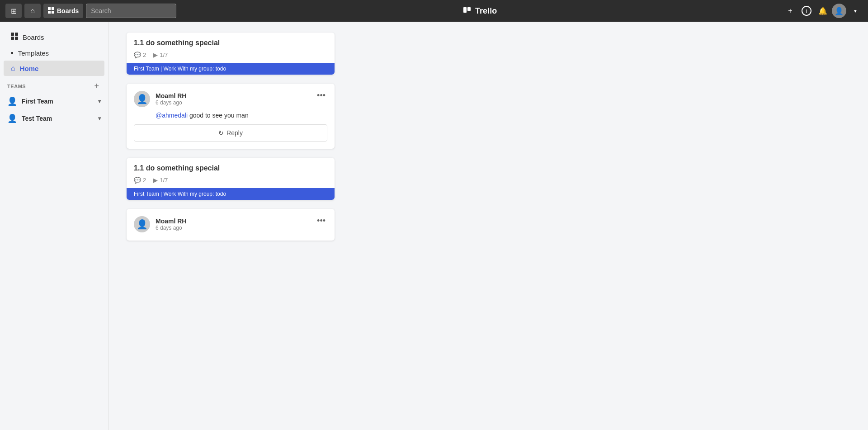  Describe the element at coordinates (790, 11) in the screenshot. I see `add-button: +` at that location.